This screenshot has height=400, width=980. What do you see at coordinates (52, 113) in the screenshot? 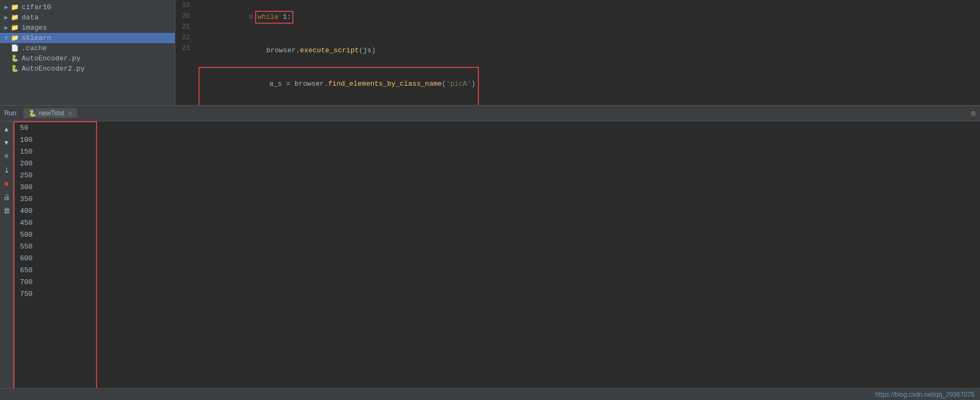
I see `run-tab-name: newTstst` at bounding box center [52, 113].